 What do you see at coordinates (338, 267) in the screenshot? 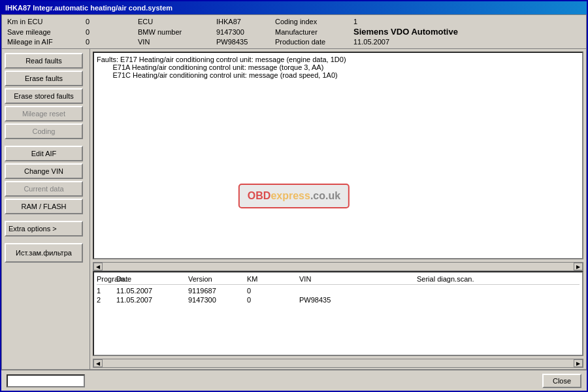
I see `faults-scrollbar: ◀ ▶` at bounding box center [338, 267].